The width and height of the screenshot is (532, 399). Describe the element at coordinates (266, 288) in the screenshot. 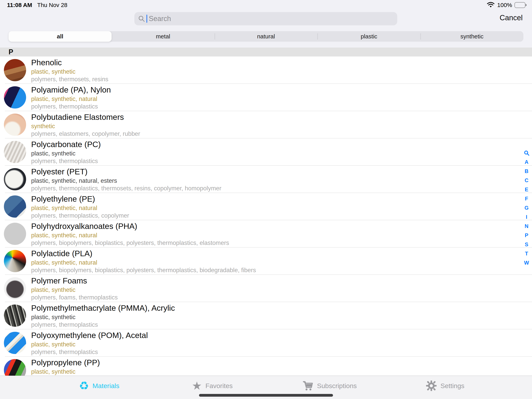

I see `list-item: Polymer Foams plastic, synthetic polymer…` at that location.